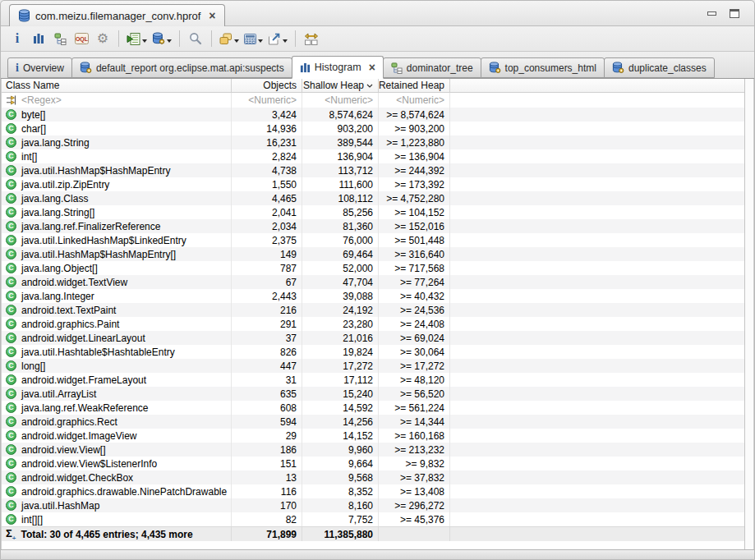  What do you see at coordinates (373, 463) in the screenshot?
I see `table-row: Candroid.view.View$ListenerInfo1519,664>…` at bounding box center [373, 463].